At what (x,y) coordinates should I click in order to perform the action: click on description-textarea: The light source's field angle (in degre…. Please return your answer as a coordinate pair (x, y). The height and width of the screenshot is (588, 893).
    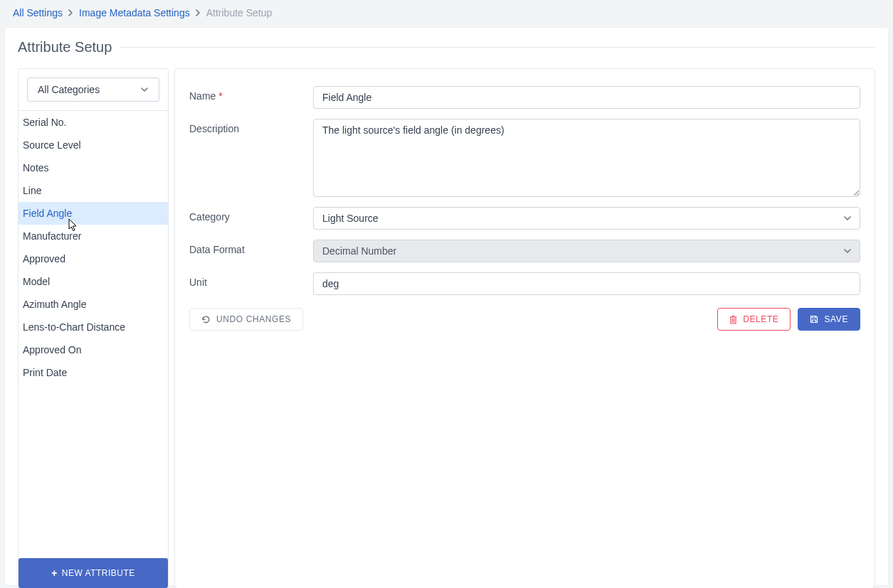
    Looking at the image, I should click on (586, 158).